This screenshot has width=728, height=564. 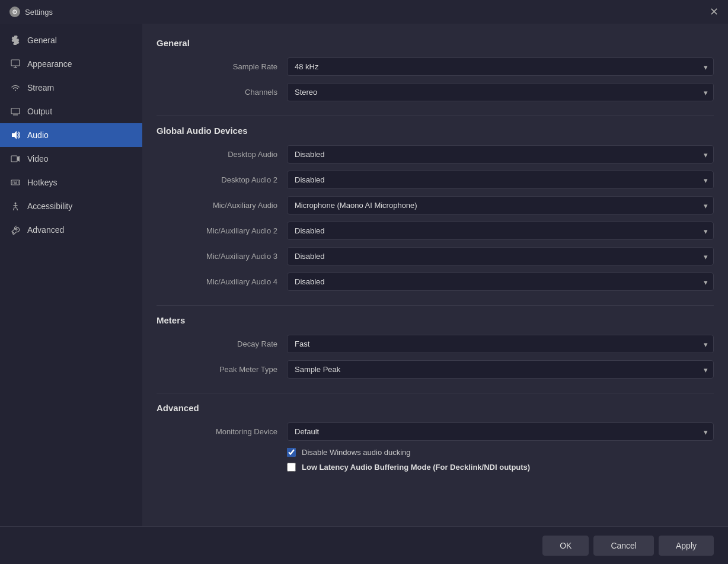 I want to click on section-meters: Meters Decay Rate Fast Medium Slow Peak …, so click(x=435, y=347).